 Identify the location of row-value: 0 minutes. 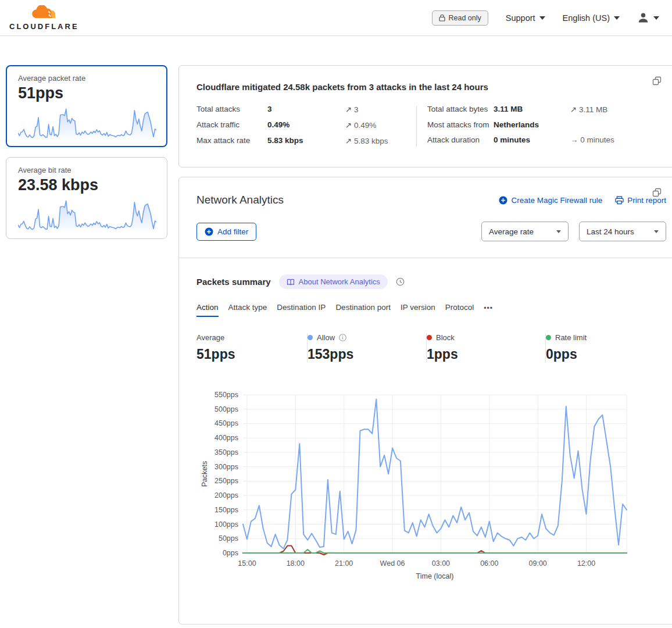
(532, 140).